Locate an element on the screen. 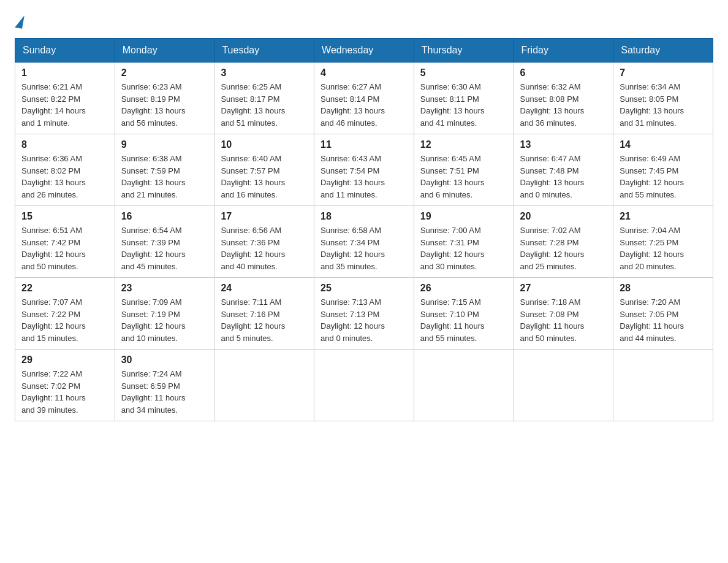  day-number: 23 is located at coordinates (165, 288).